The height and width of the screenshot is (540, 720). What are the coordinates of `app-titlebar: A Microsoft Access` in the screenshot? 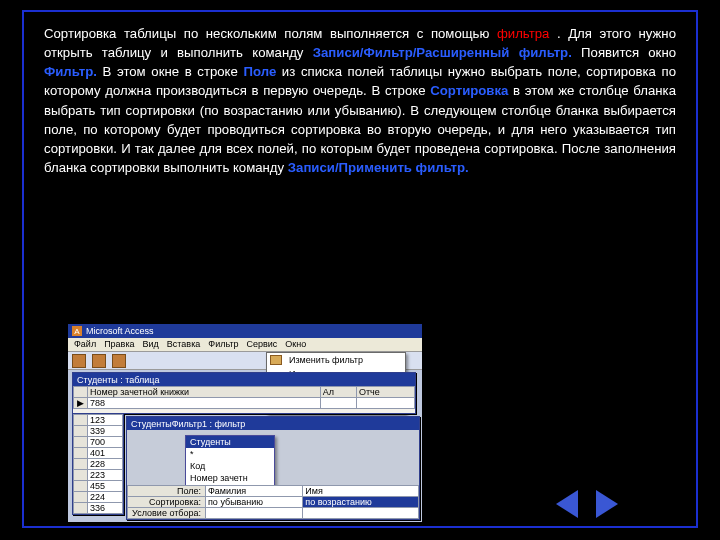 It's located at (245, 331).